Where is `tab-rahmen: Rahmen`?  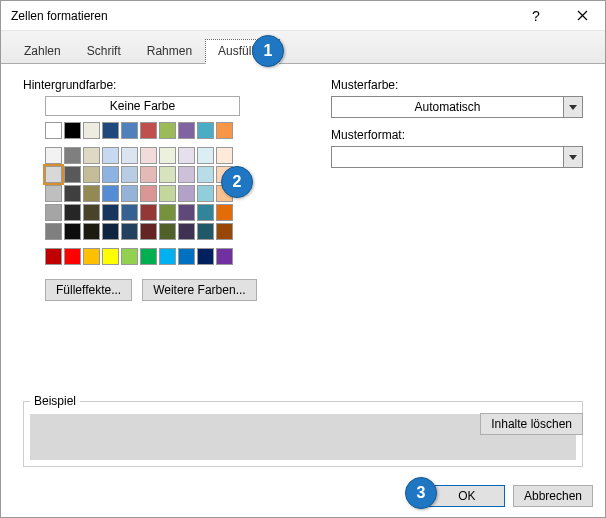
tab-rahmen: Rahmen is located at coordinates (170, 52).